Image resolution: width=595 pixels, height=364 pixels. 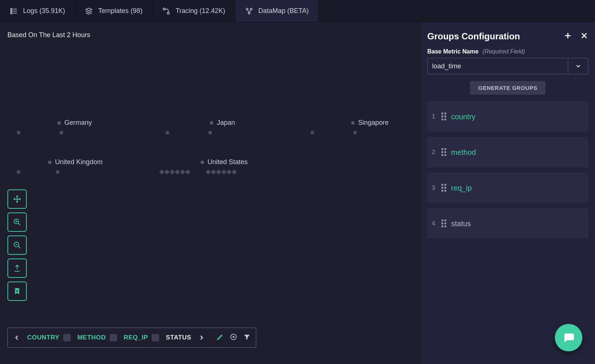 What do you see at coordinates (434, 152) in the screenshot?
I see `group-index: 2` at bounding box center [434, 152].